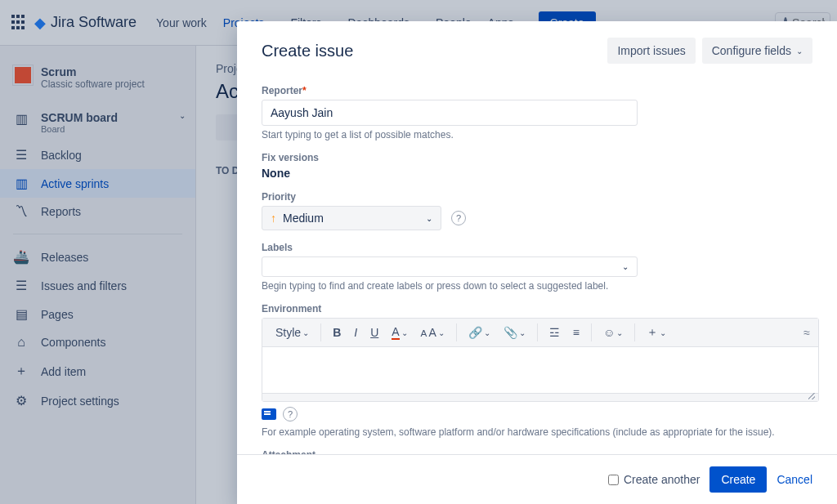 This screenshot has width=837, height=504. I want to click on rte-number-list-button: ≡, so click(576, 332).